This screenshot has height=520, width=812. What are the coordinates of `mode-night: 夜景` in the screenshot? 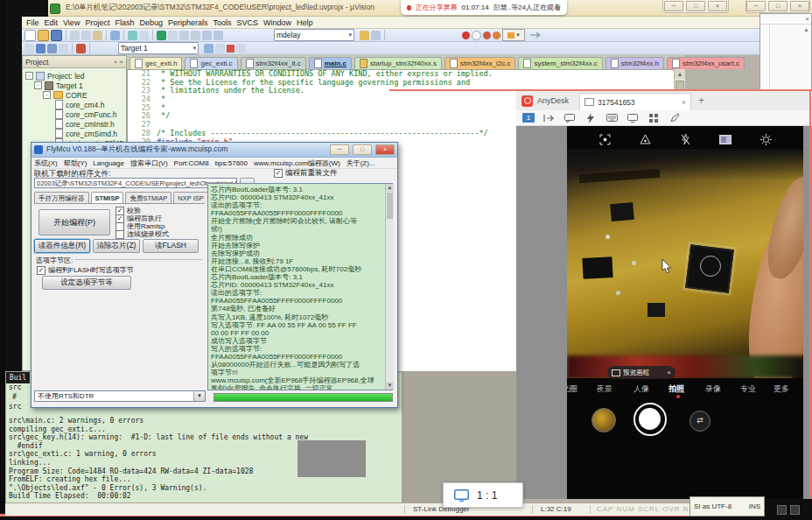 It's located at (605, 389).